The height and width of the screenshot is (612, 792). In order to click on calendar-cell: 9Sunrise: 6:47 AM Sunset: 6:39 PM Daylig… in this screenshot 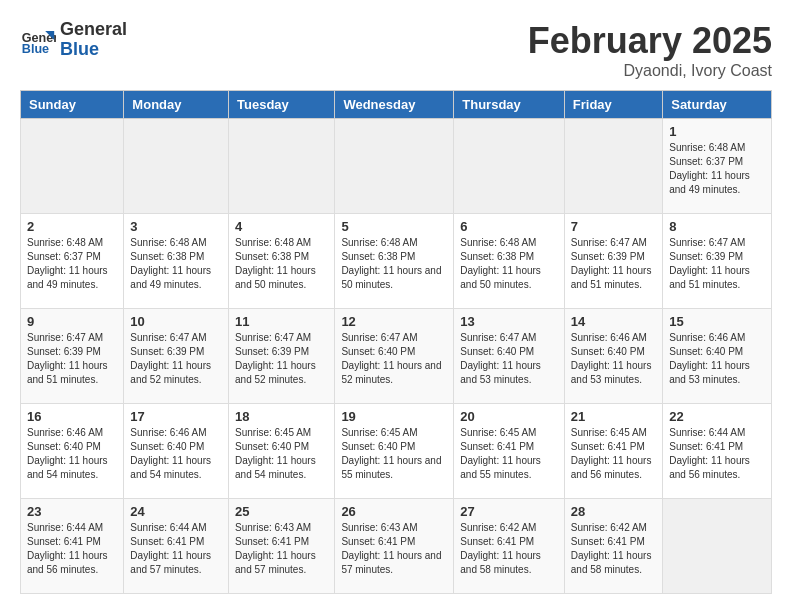, I will do `click(72, 356)`.